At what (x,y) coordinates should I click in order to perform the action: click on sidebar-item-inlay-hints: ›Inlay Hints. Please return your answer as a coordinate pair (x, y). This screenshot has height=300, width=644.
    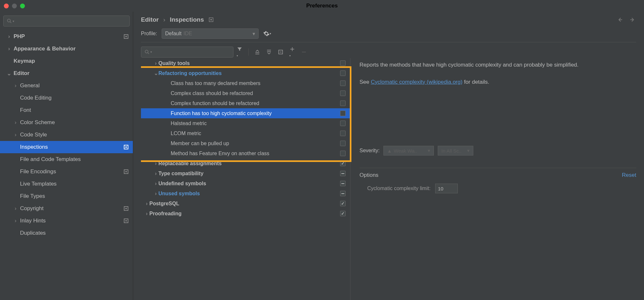
    Looking at the image, I should click on (67, 221).